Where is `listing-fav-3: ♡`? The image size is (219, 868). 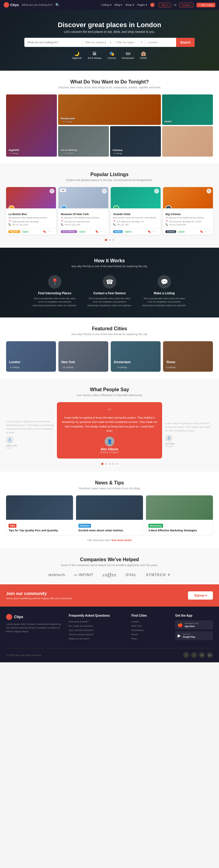 listing-fav-3: ♡ is located at coordinates (157, 191).